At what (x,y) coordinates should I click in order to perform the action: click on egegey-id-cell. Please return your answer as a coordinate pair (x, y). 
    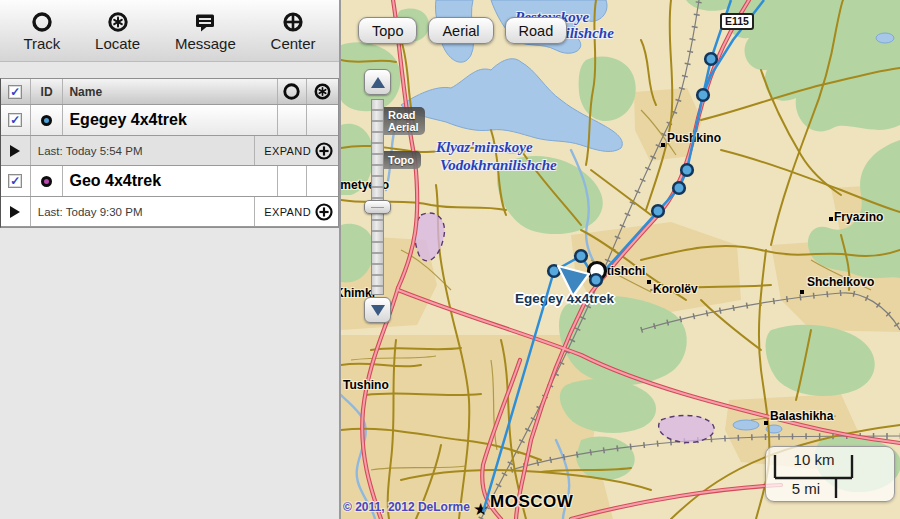
    Looking at the image, I should click on (48, 120).